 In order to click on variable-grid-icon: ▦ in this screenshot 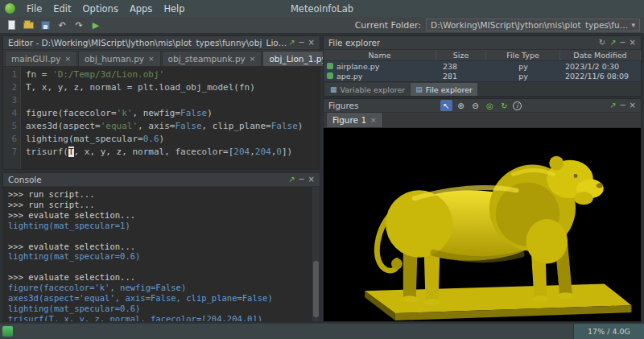, I will do `click(333, 89)`.